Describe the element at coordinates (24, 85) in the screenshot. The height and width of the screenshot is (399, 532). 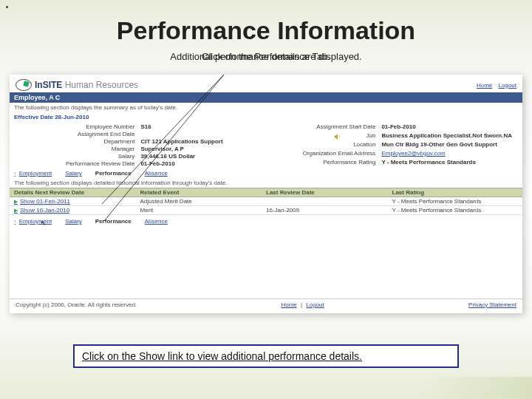
I see `logo-icon` at that location.